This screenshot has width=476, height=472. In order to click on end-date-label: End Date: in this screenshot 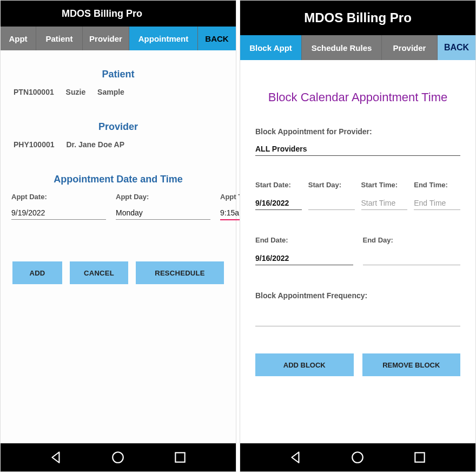, I will do `click(304, 240)`.